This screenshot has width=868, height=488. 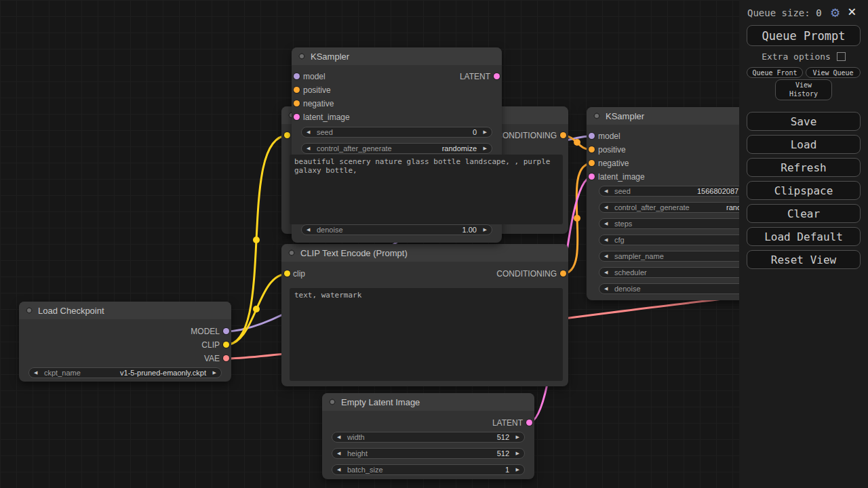 What do you see at coordinates (397, 230) in the screenshot?
I see `denoise-widget: denoise 1.00` at bounding box center [397, 230].